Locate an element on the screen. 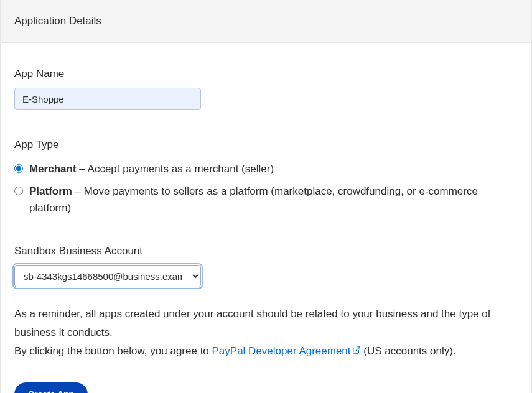 Image resolution: width=532 pixels, height=393 pixels. sandbox-account-label: Sandbox Business Account is located at coordinates (266, 251).